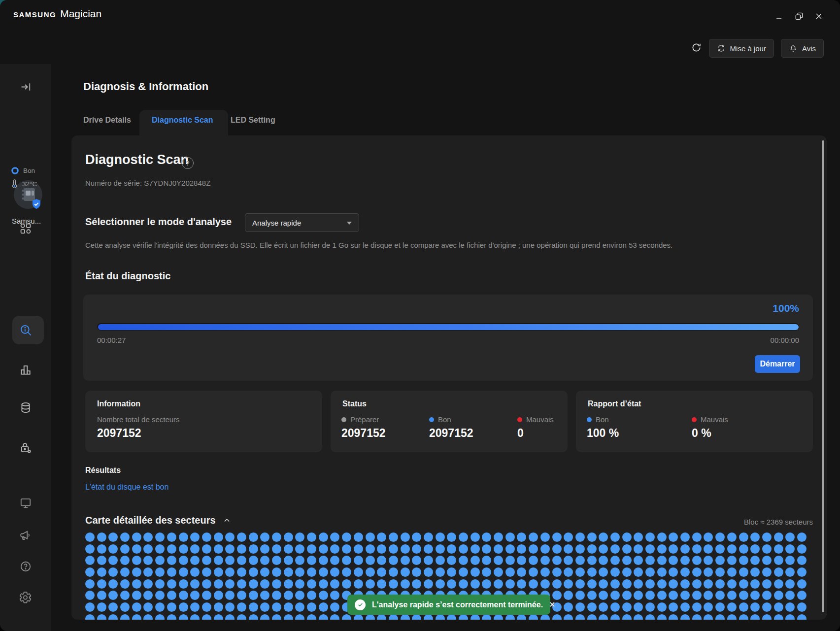 The image size is (840, 631). I want to click on megaphone-icon, so click(26, 535).